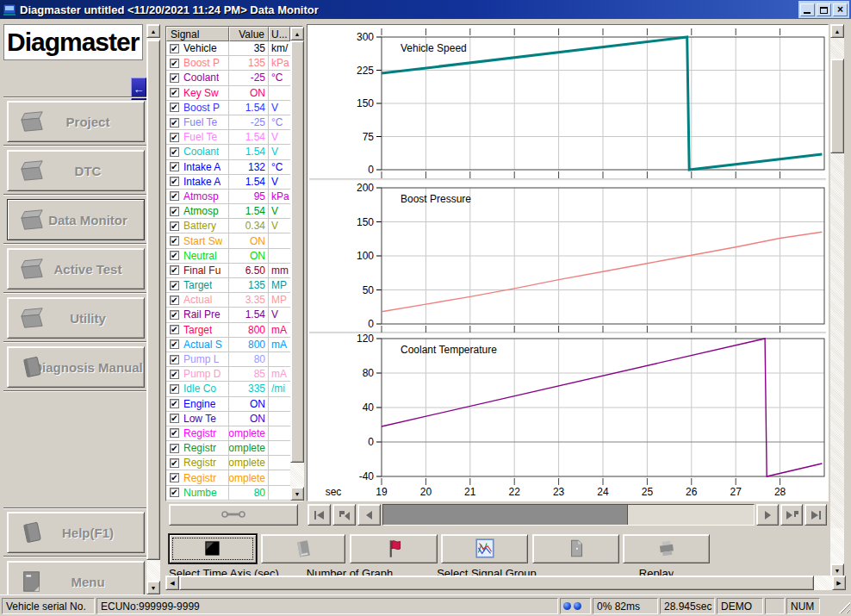  What do you see at coordinates (228, 152) in the screenshot?
I see `table-row: ✔ Coolant 1.54 V` at bounding box center [228, 152].